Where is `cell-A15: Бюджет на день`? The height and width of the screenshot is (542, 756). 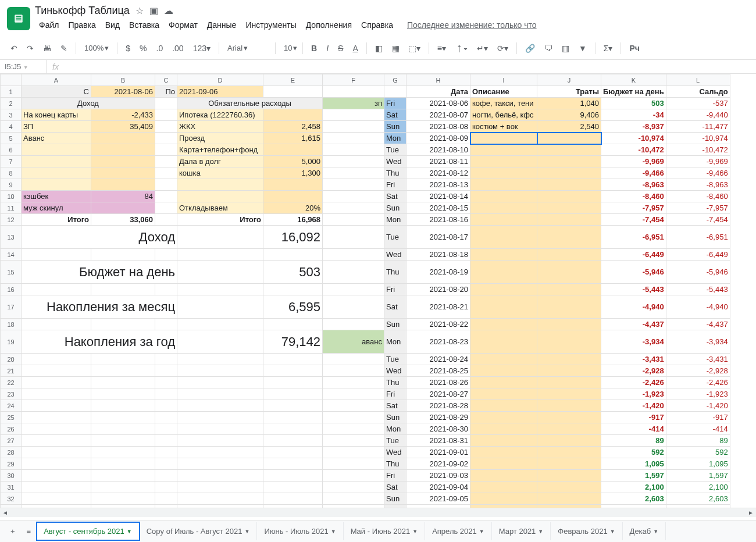
cell-A15: Бюджет на день is located at coordinates (99, 272).